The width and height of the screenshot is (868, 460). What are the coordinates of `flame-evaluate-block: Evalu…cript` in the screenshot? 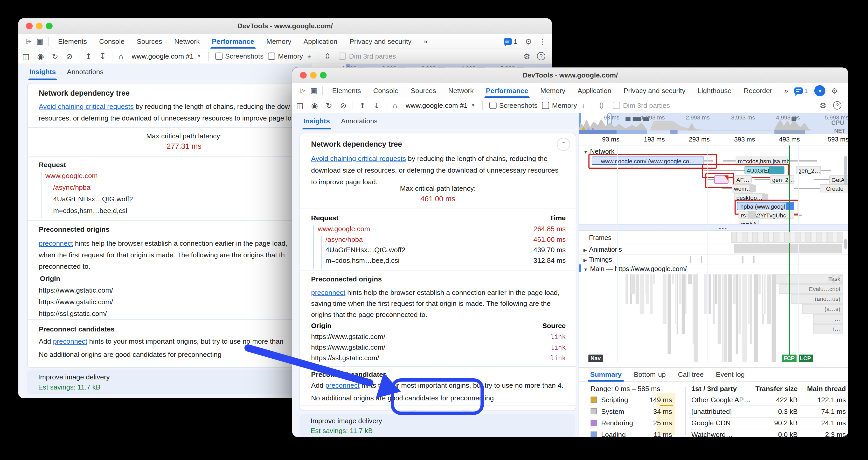 It's located at (811, 289).